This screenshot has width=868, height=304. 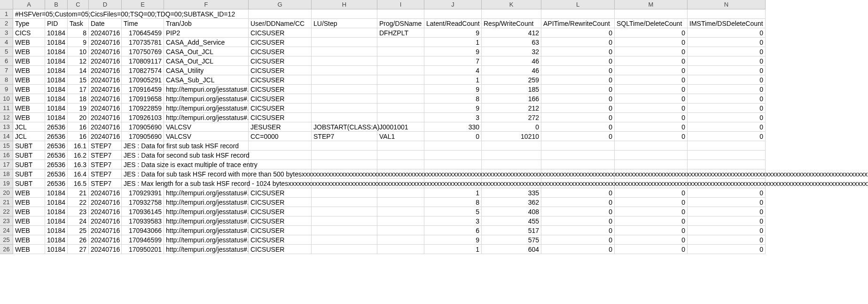 What do you see at coordinates (280, 5) in the screenshot?
I see `column-header-G: G` at bounding box center [280, 5].